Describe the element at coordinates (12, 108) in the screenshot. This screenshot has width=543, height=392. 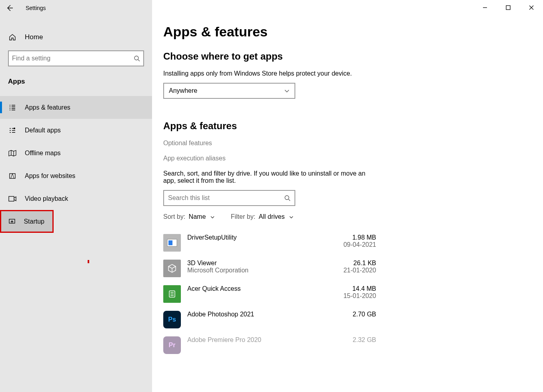
I see `apps-features-icon` at that location.